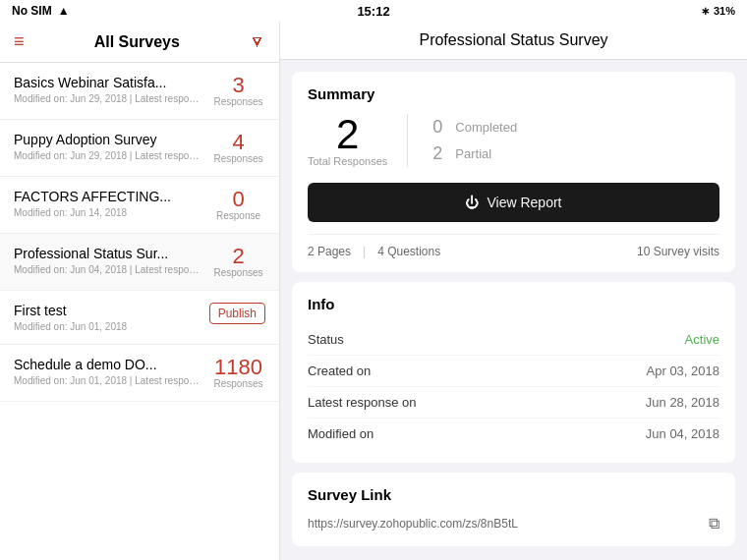 This screenshot has width=747, height=560. What do you see at coordinates (108, 196) in the screenshot?
I see `survey-name: FACTORS AFFECTING...` at bounding box center [108, 196].